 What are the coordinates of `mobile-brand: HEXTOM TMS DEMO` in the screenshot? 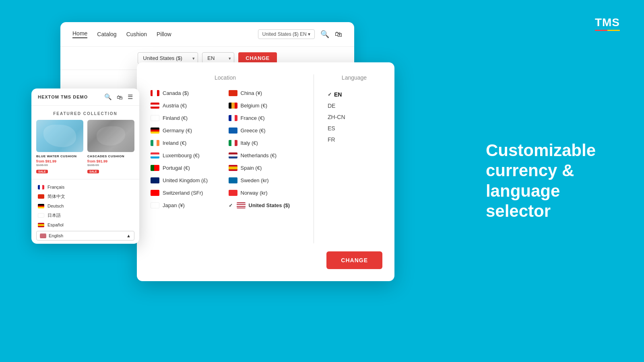 It's located at (63, 97).